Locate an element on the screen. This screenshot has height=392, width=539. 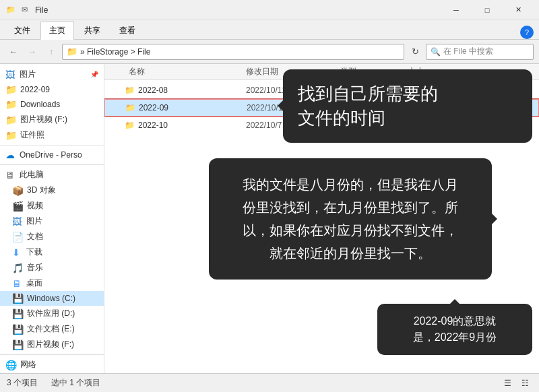
sidebar-label-downloads: Downloads is located at coordinates (40, 104).